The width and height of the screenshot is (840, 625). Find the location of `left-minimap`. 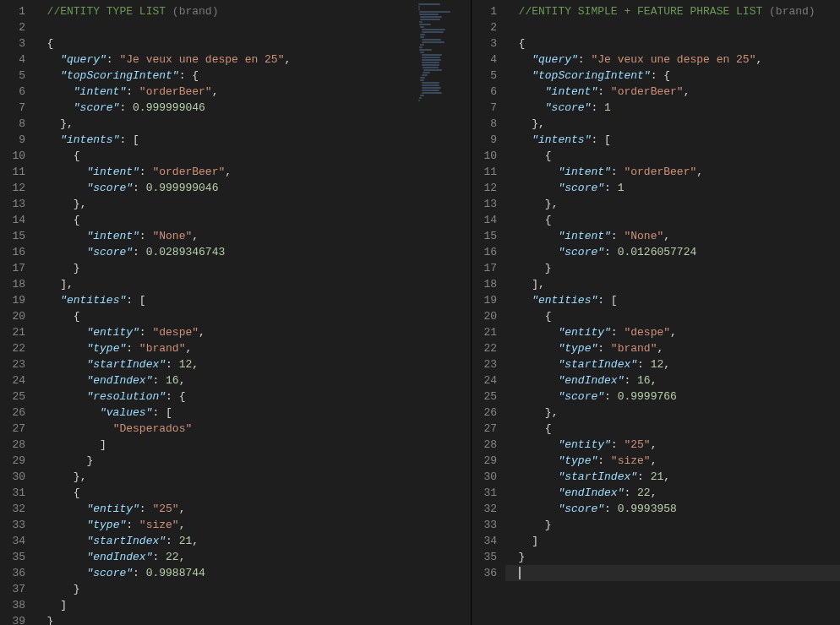

left-minimap is located at coordinates (444, 52).